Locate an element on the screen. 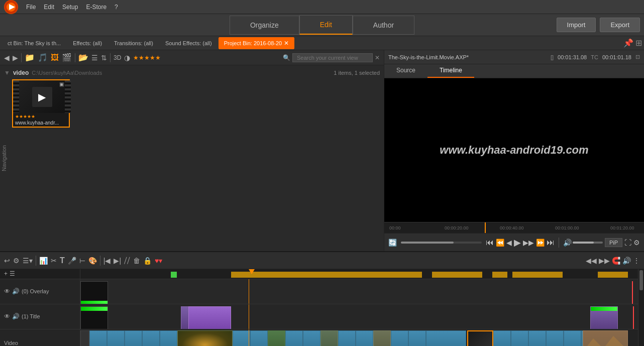 This screenshot has width=644, height=346. import-button: Import is located at coordinates (577, 25).